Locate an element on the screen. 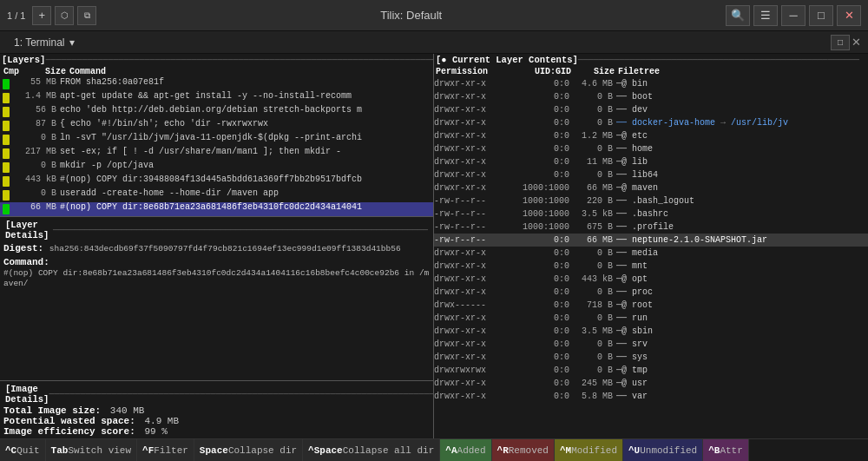 Image resolution: width=868 pixels, height=461 pixels. new-tab-button: + is located at coordinates (42, 16).